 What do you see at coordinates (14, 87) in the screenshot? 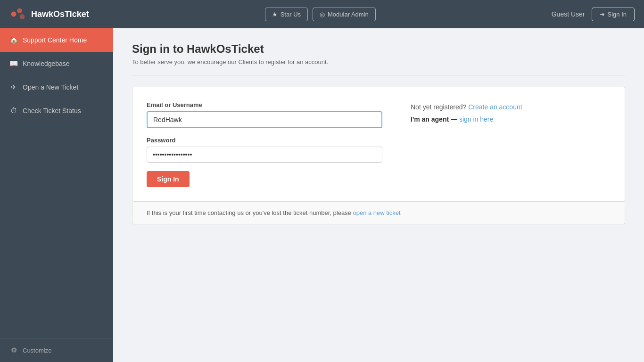
I see `ticket-icon: ✈` at bounding box center [14, 87].